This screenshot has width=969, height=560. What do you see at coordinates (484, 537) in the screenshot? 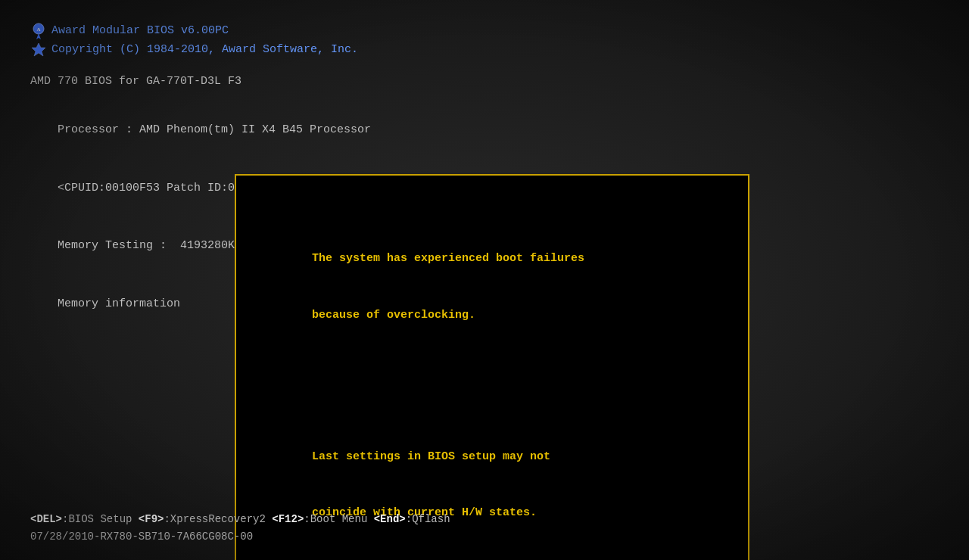
I see `bios-id-line: 07/28/2010-RX780-SB710-7A66CG08C-00` at bounding box center [484, 537].